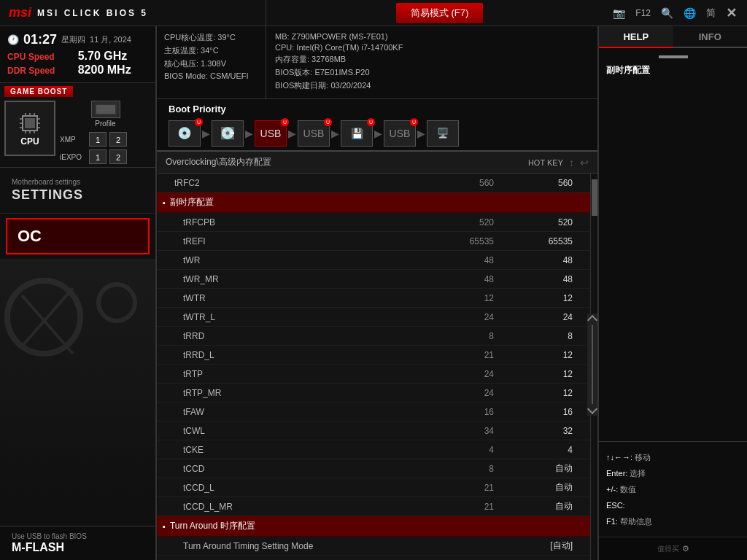 This screenshot has height=560, width=747. Describe the element at coordinates (374, 298) in the screenshot. I see `table-row: tWTR1212` at that location.